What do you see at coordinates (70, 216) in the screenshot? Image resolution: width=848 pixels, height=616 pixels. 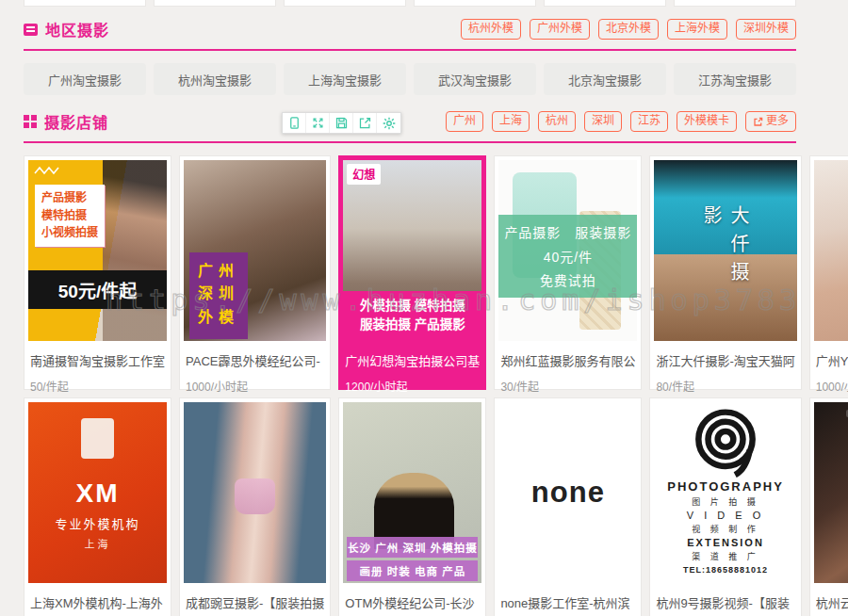 I see `image-text-block: 产品摄影 模特拍摄 小视频拍摄` at bounding box center [70, 216].